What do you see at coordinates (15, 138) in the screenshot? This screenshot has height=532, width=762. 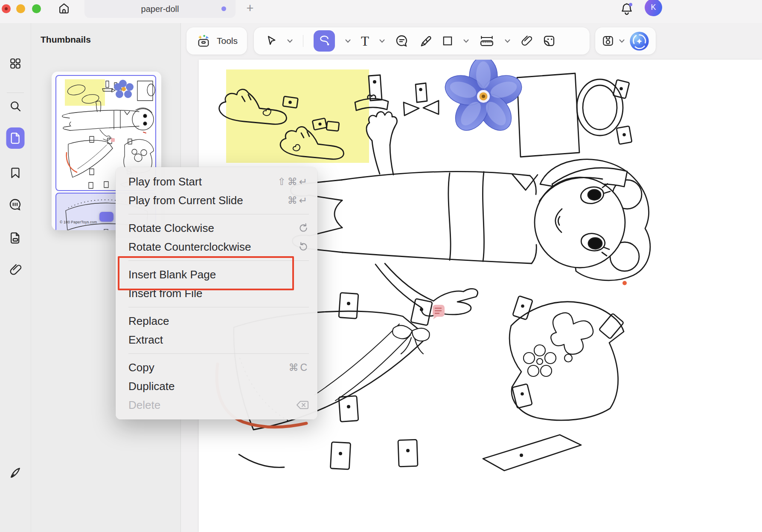 I see `document-icon` at bounding box center [15, 138].